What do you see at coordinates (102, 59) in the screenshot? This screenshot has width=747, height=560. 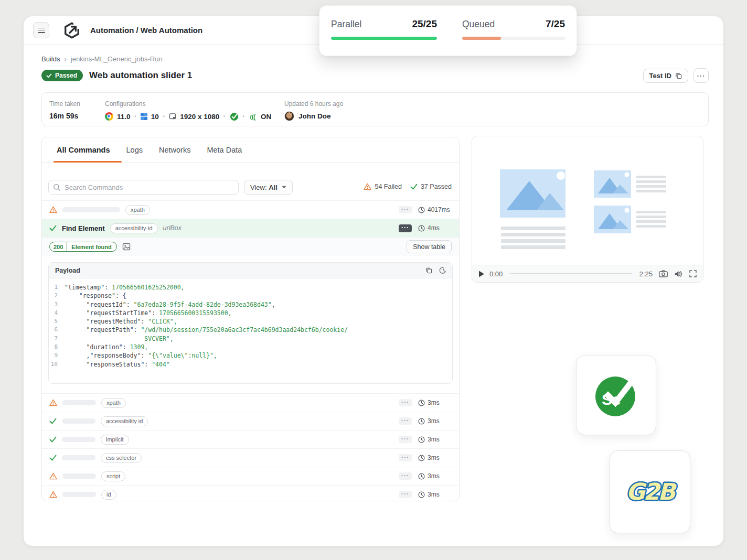 I see `breadcrumb: Builds › jenkins-ML_Generic_jobs-Run` at bounding box center [102, 59].